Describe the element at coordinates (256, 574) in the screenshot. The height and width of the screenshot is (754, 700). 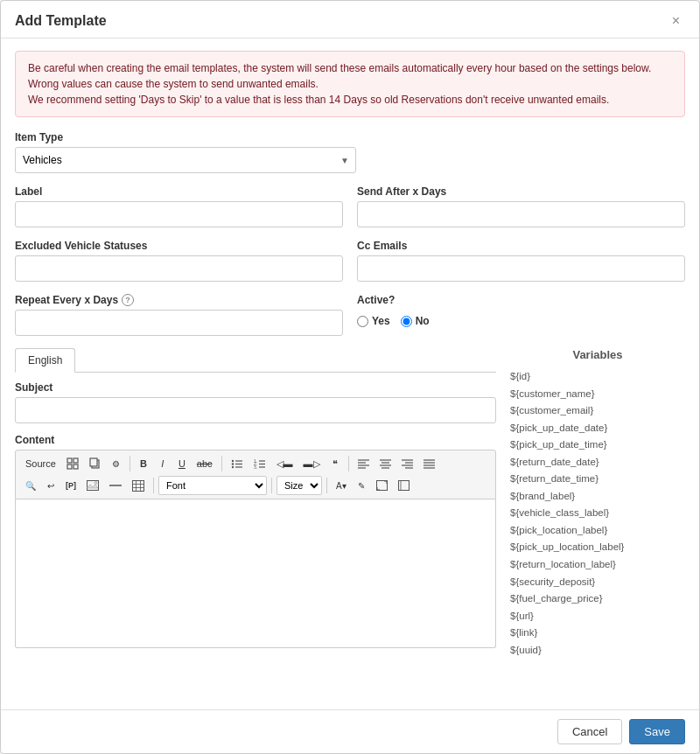
I see `editor-body` at that location.